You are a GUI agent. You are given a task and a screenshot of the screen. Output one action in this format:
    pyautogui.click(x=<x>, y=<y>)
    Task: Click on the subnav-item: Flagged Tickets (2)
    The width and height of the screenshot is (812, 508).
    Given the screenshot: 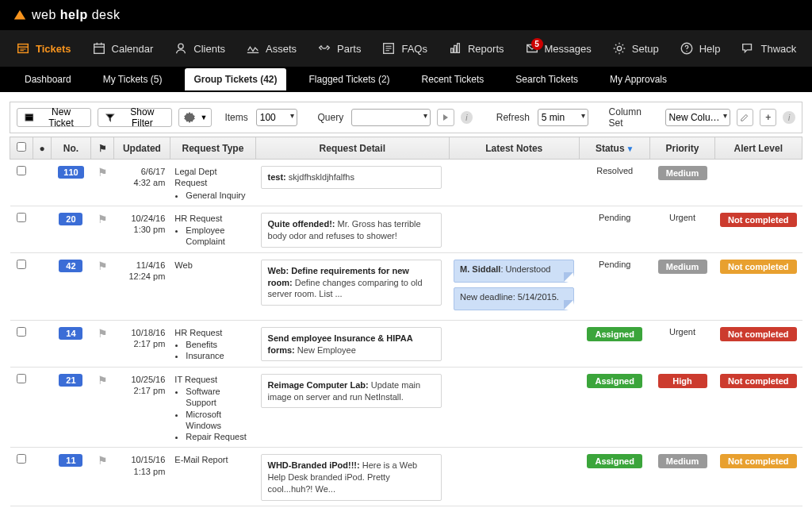 What is the action you would take?
    pyautogui.click(x=350, y=79)
    